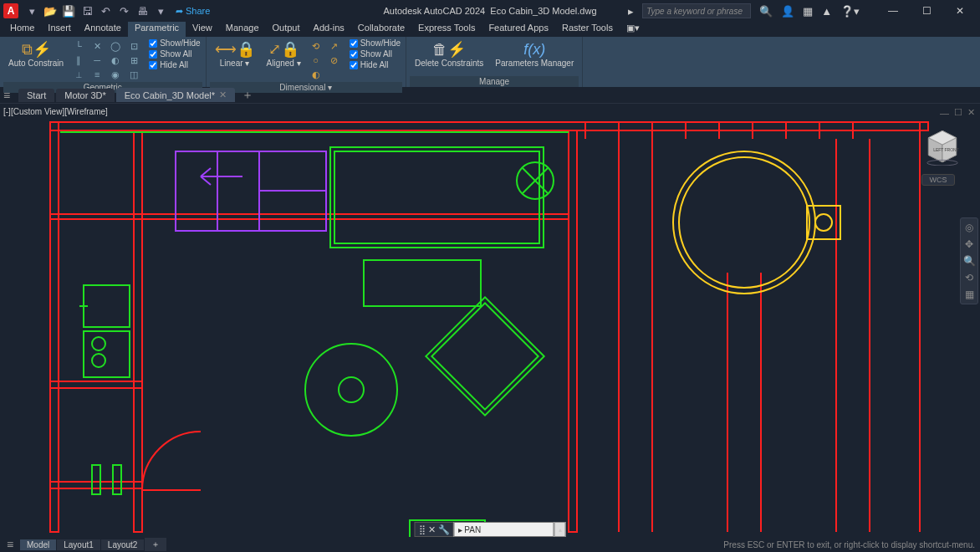 The height and width of the screenshot is (552, 980). I want to click on command-input: ▸ PAN, so click(504, 529).